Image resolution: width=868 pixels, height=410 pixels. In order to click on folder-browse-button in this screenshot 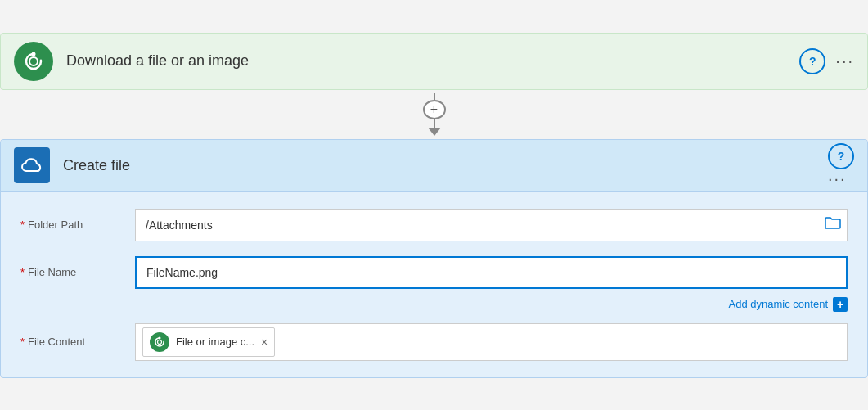, I will do `click(833, 224)`.